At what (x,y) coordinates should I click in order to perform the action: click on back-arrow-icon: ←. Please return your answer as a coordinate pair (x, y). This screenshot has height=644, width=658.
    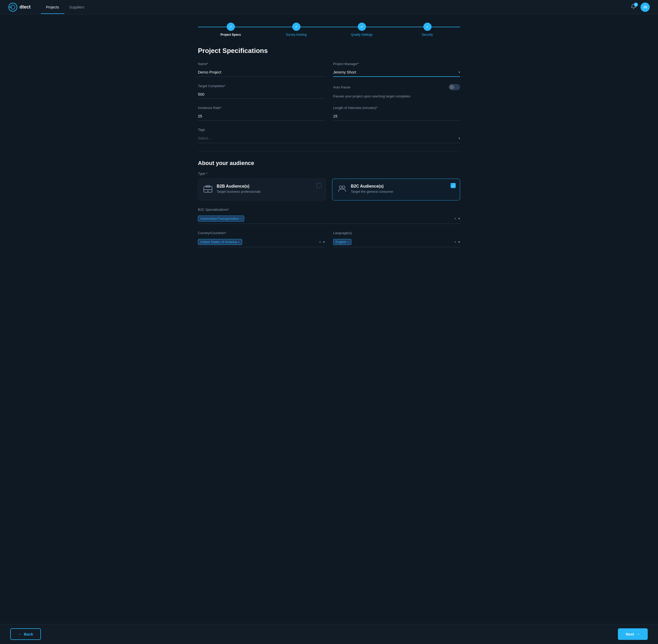
    Looking at the image, I should click on (20, 634).